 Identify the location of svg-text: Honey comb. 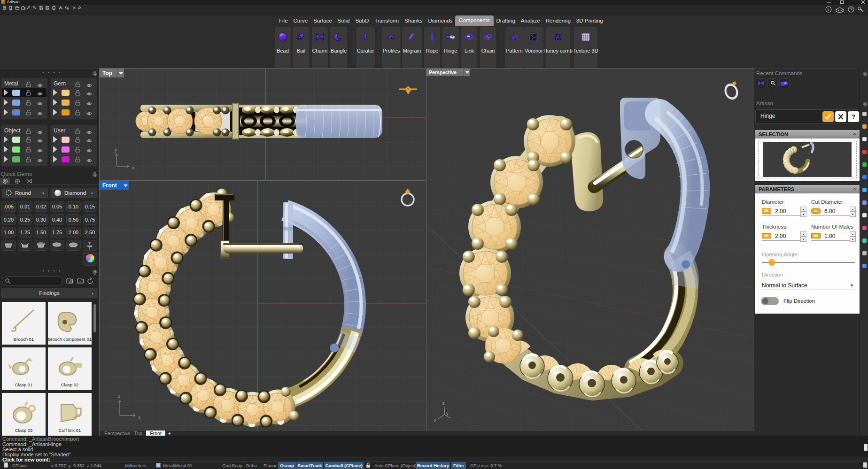
(558, 51).